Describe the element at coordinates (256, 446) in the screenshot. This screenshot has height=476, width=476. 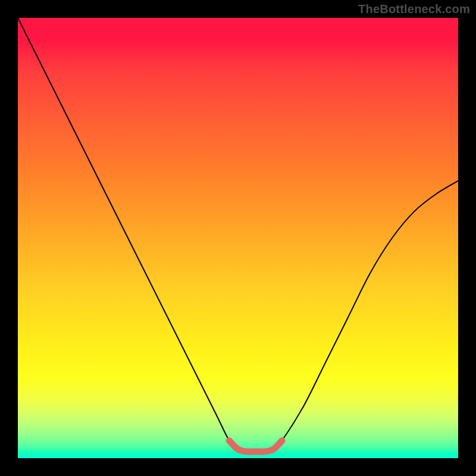
I see `bottom-highlight-path` at that location.